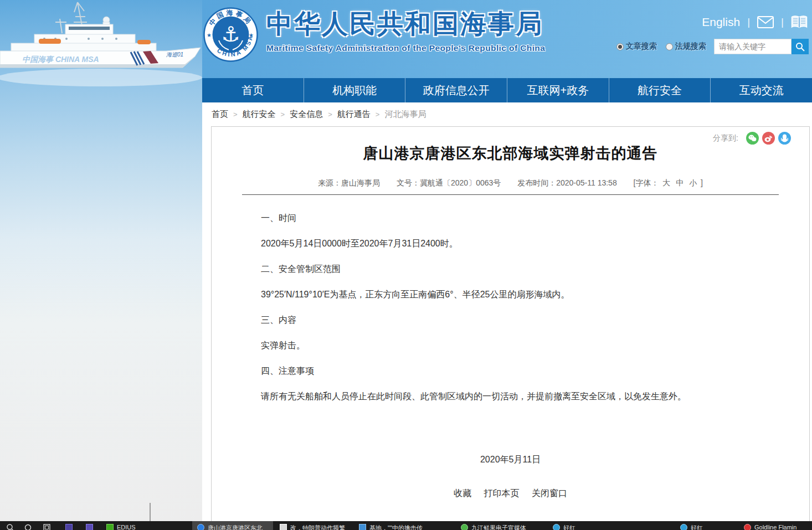  Describe the element at coordinates (558, 90) in the screenshot. I see `nav-item-internet-gov: 互联网+政务` at that location.